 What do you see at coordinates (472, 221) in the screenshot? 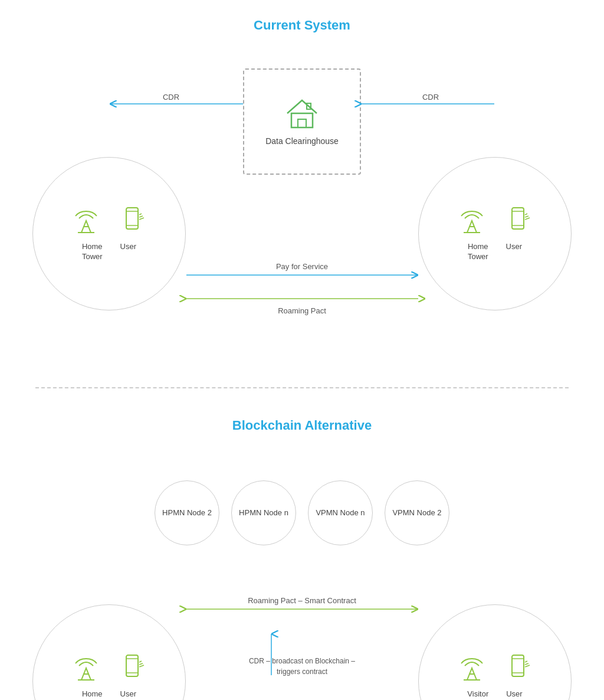
I see `tower-icon-right` at bounding box center [472, 221].